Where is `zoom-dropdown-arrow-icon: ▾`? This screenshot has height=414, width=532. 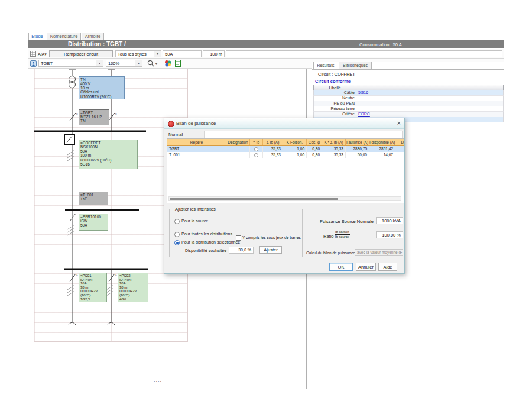
zoom-dropdown-arrow-icon: ▾ is located at coordinates (156, 64).